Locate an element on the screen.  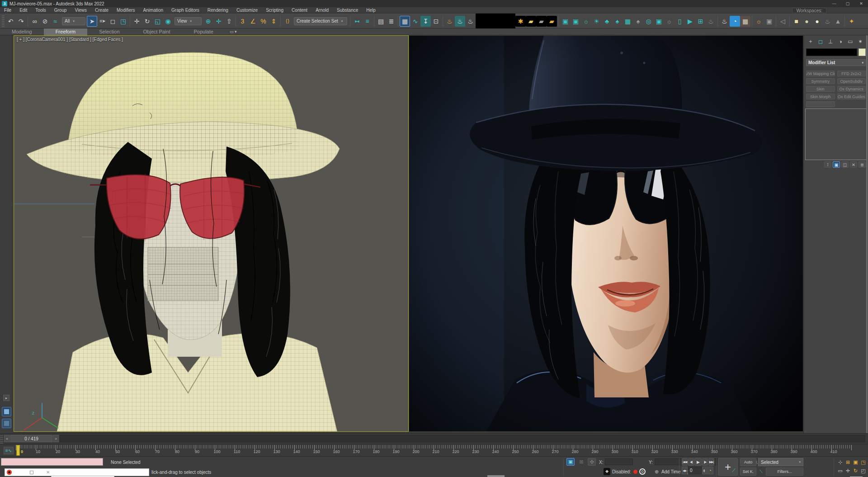
menu-modifiers: Modifiers is located at coordinates (126, 10).